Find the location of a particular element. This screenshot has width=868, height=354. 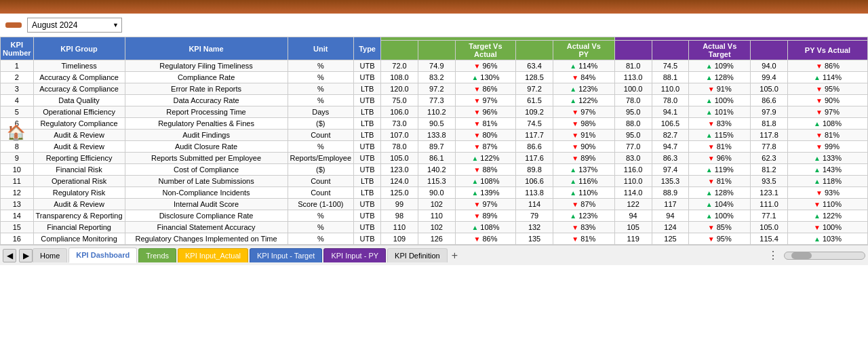

cell-kpi-group: Financial Risk is located at coordinates (79, 170).